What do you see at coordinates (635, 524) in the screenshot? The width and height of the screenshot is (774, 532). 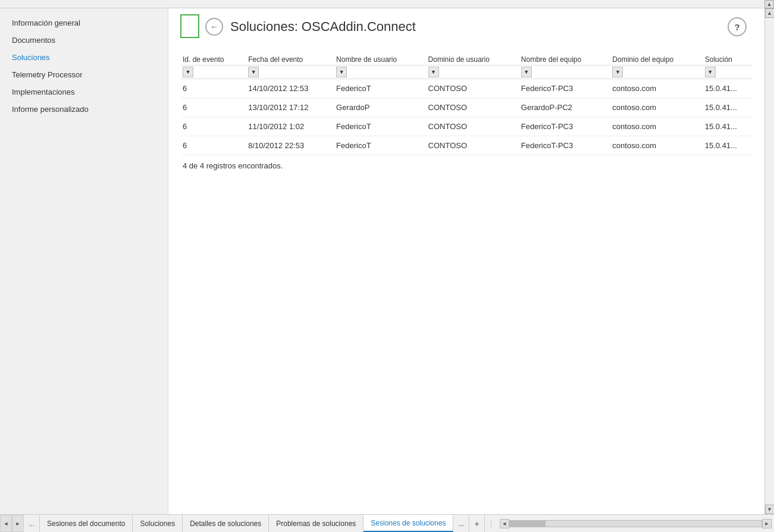 I see `tab-scroll-track` at bounding box center [635, 524].